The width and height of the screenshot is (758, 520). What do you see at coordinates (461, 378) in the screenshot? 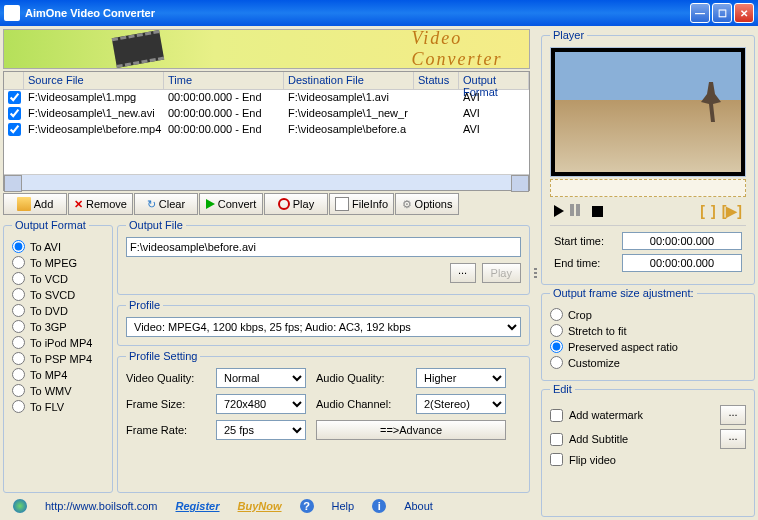
I see `audio-quality-select: Higher` at bounding box center [461, 378].